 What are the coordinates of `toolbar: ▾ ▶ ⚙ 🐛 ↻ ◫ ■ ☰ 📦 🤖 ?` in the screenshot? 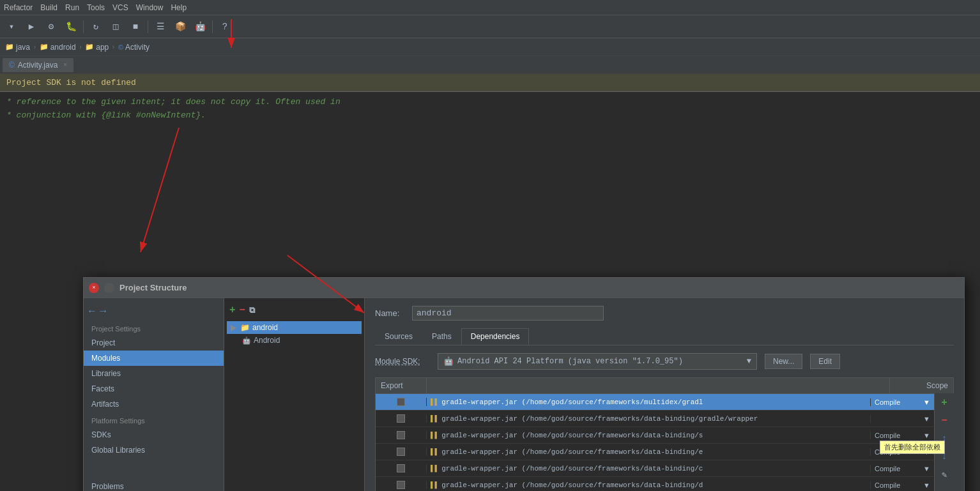 It's located at (490, 27).